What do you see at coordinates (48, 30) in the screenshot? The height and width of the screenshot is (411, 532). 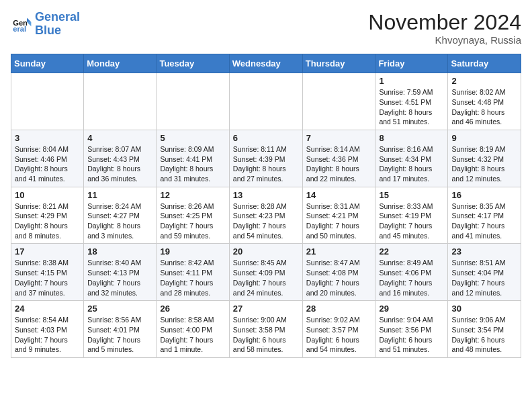 I see `logo-blue: Blue` at bounding box center [48, 30].